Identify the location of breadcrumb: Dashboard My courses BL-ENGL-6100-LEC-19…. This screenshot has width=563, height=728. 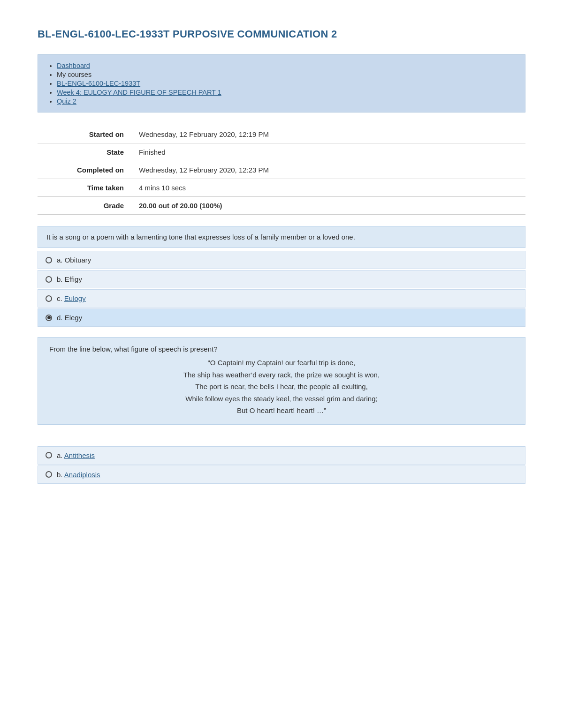
(282, 83).